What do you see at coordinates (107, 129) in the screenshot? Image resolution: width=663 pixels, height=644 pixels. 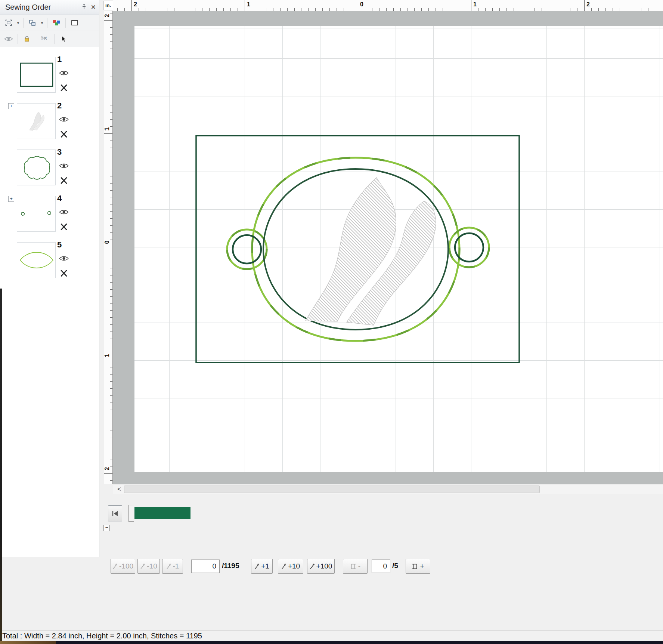 I see `v-ruler-label: 1` at bounding box center [107, 129].